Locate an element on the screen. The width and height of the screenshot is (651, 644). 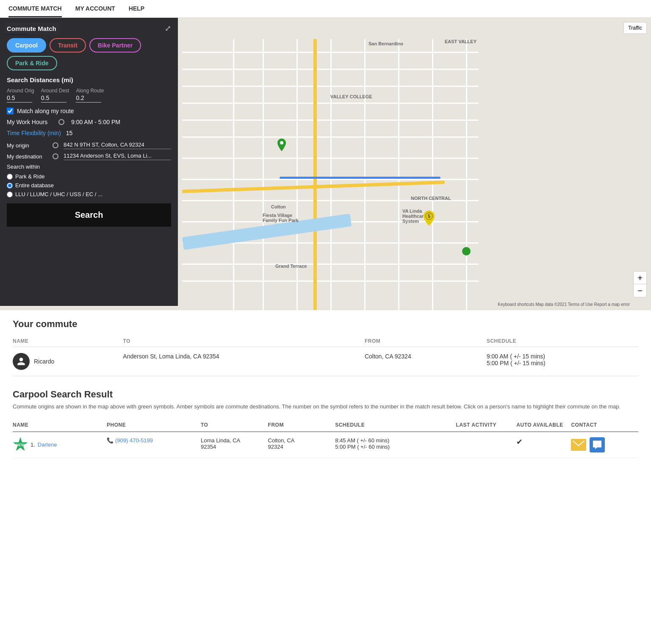
work-hours-label: My Work Hours is located at coordinates (30, 122).